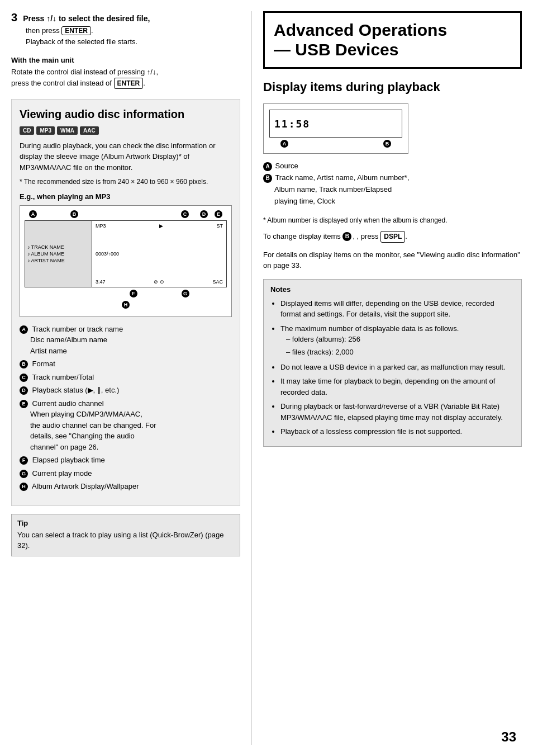  What do you see at coordinates (398, 341) in the screenshot?
I see `note-2: The maximum number of displayable data i…` at bounding box center [398, 341].